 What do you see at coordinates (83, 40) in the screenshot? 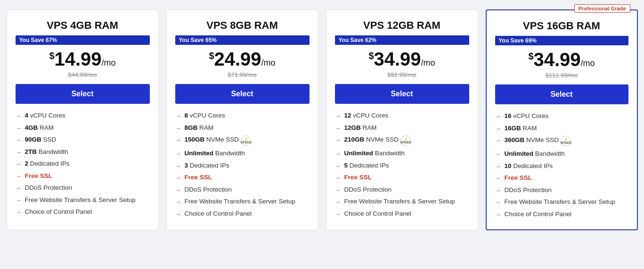
I see `save-badge: You Save 67%` at bounding box center [83, 40].